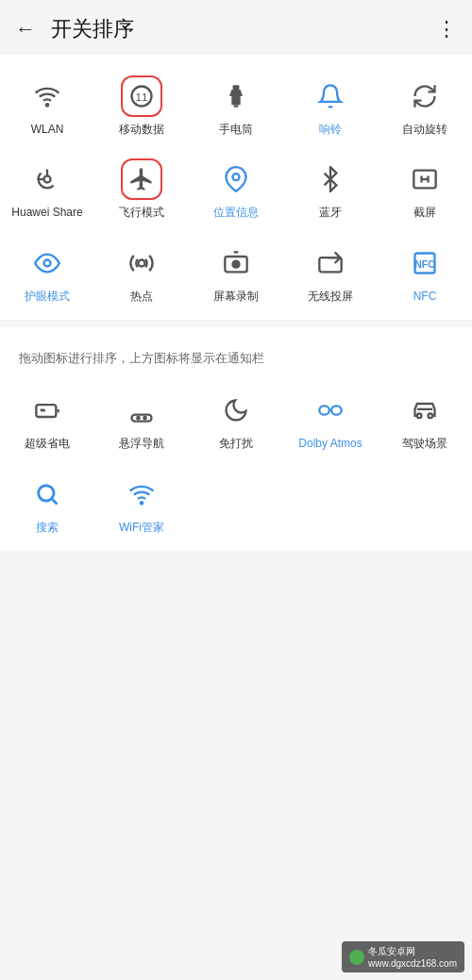 Image resolution: width=472 pixels, height=980 pixels. Describe the element at coordinates (403, 956) in the screenshot. I see `watermark: 冬瓜安卓网www.dgxcdz168.com` at that location.